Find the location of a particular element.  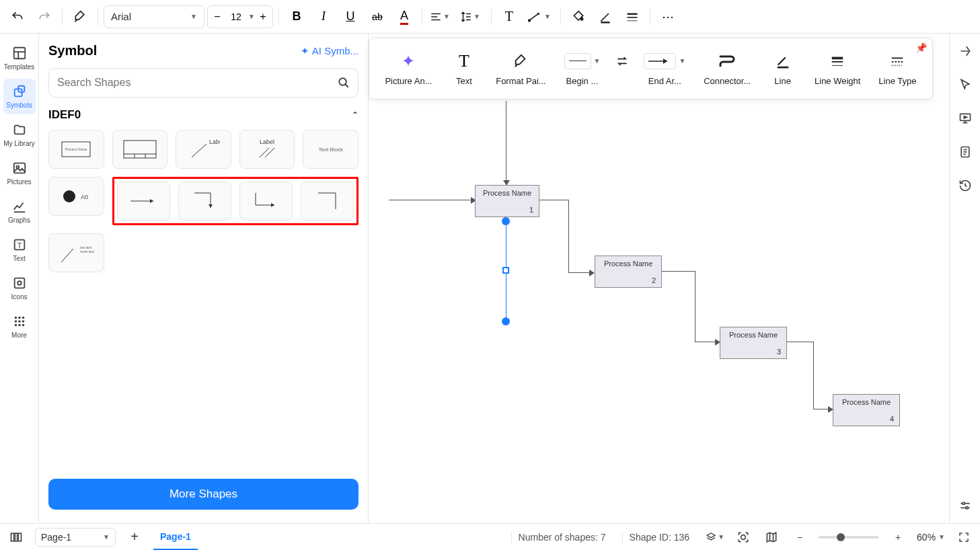

ai-symbol-button: ✦ AI Symb... is located at coordinates (330, 51).